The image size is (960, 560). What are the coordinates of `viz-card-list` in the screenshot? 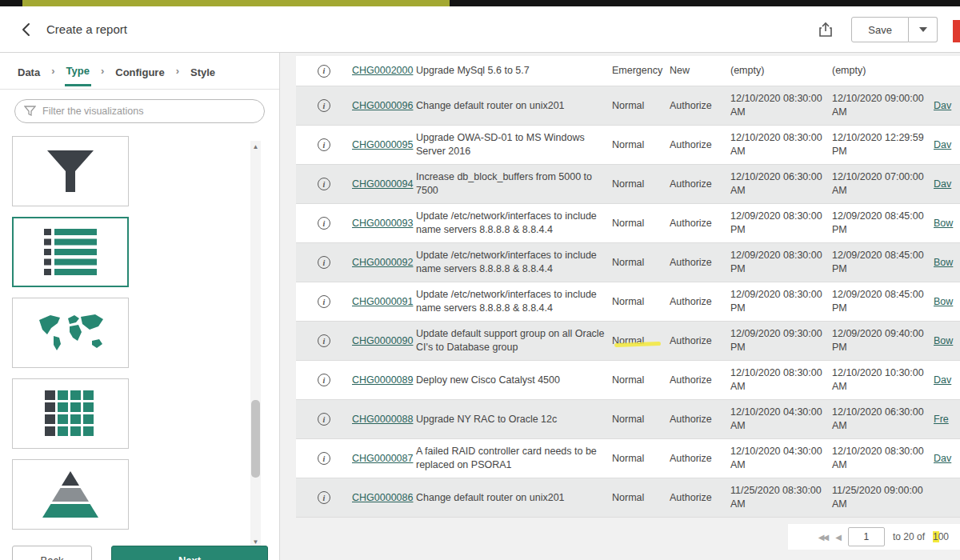 It's located at (70, 252).